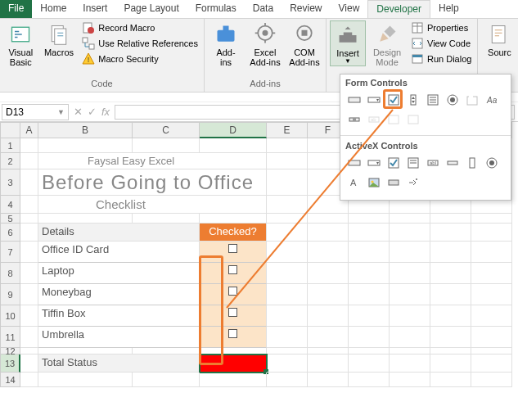 The image size is (518, 420). I want to click on source-button: Sourc, so click(499, 39).